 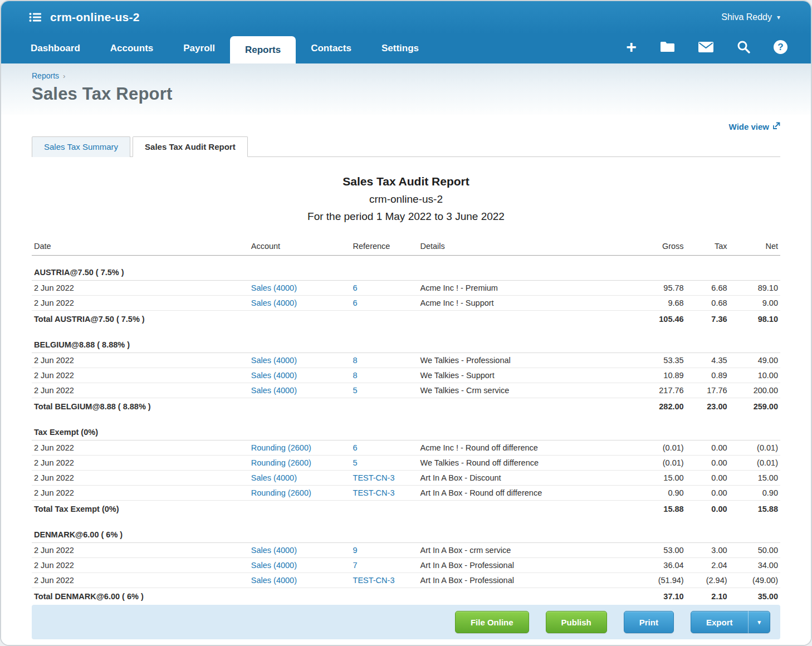 I want to click on wide-view-icon, so click(x=776, y=127).